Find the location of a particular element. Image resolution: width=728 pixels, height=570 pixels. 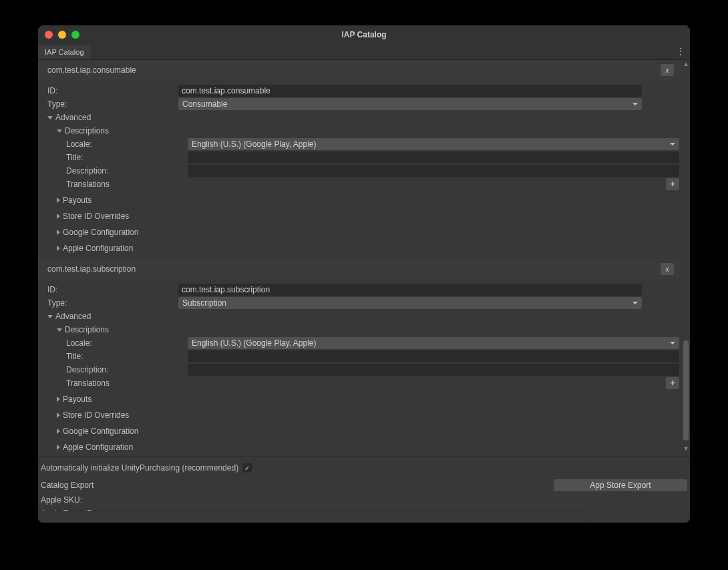

window-controls is located at coordinates (62, 35).